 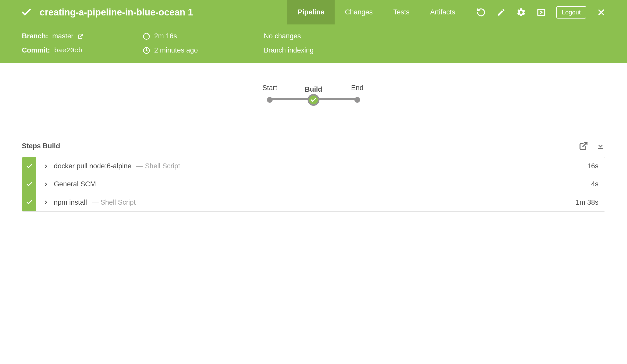 What do you see at coordinates (63, 36) in the screenshot?
I see `branch-value: master` at bounding box center [63, 36].